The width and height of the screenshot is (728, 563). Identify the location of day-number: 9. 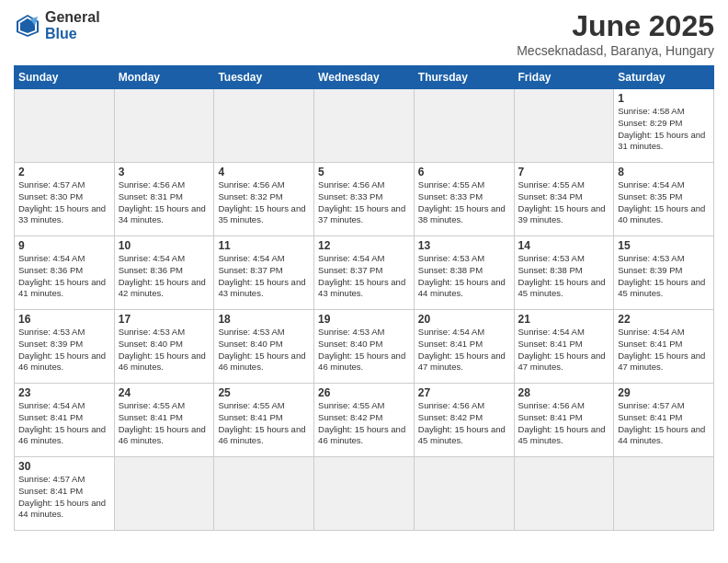
(64, 246).